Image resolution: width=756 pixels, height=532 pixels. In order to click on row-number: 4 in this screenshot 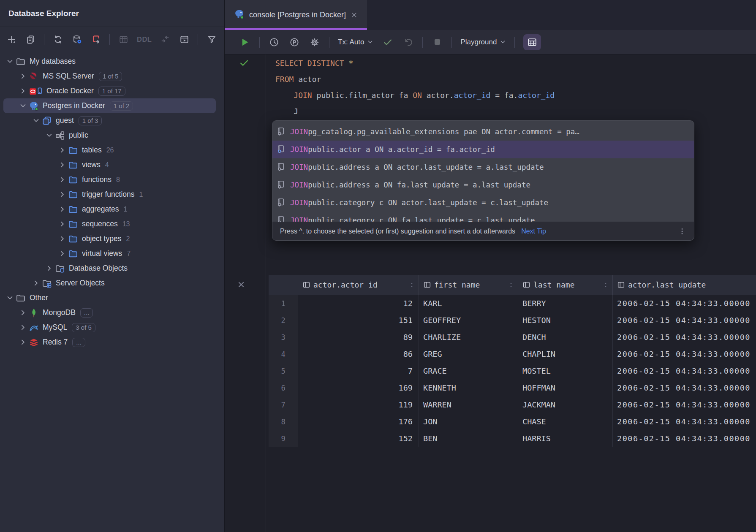, I will do `click(283, 354)`.